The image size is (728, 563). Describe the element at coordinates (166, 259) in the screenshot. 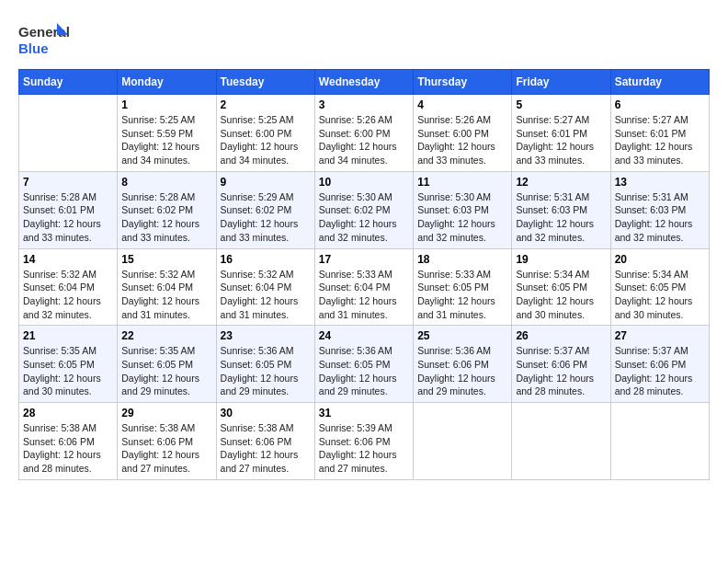

I see `day-number: 15` at that location.